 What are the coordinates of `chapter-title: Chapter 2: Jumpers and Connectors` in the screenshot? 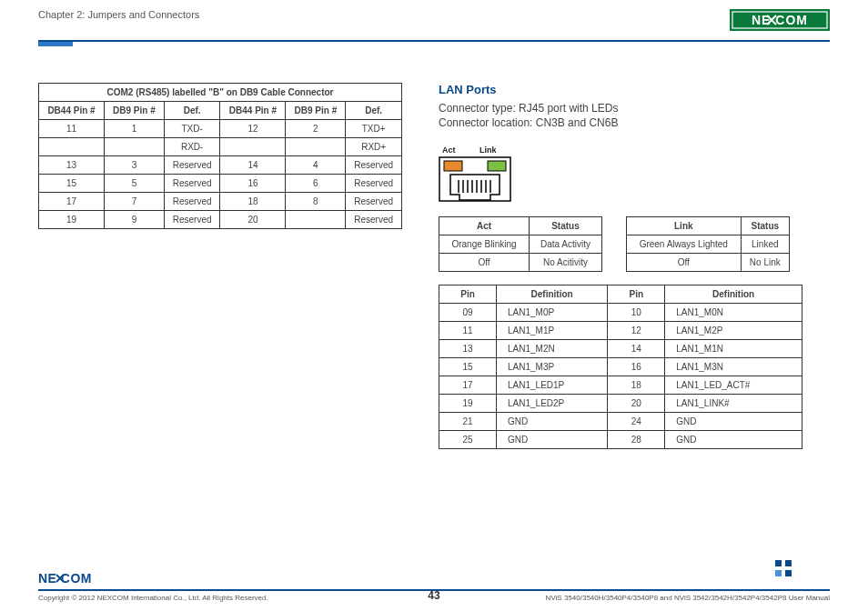 It's located at (118, 15).